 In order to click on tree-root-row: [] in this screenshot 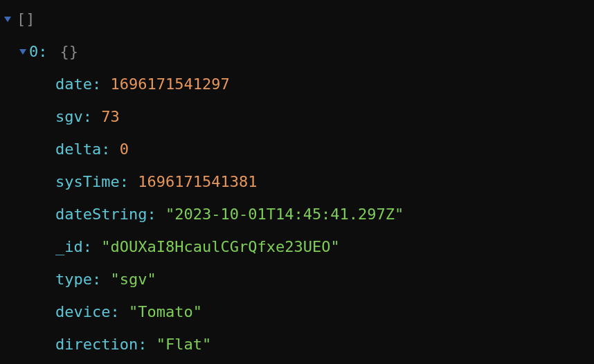, I will do `click(297, 19)`.